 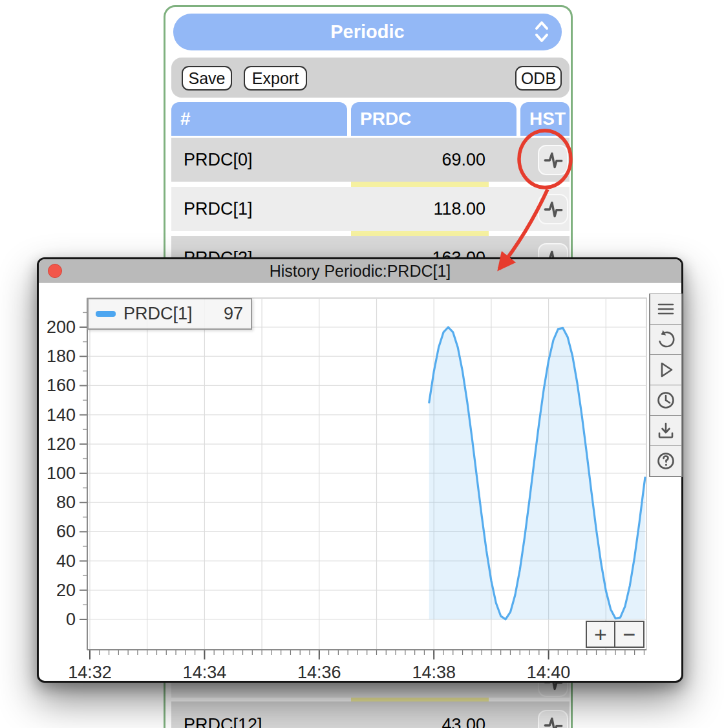 I want to click on download-icon, so click(x=666, y=431).